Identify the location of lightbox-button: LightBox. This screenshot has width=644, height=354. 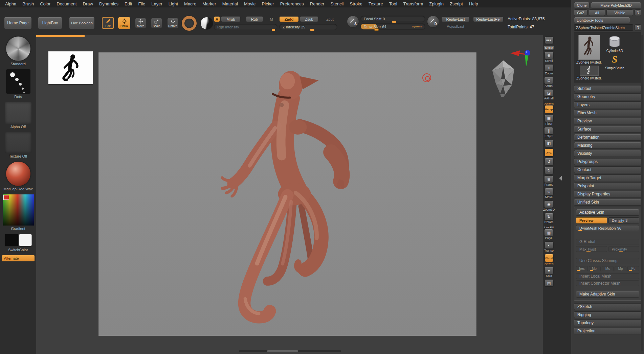
(50, 23).